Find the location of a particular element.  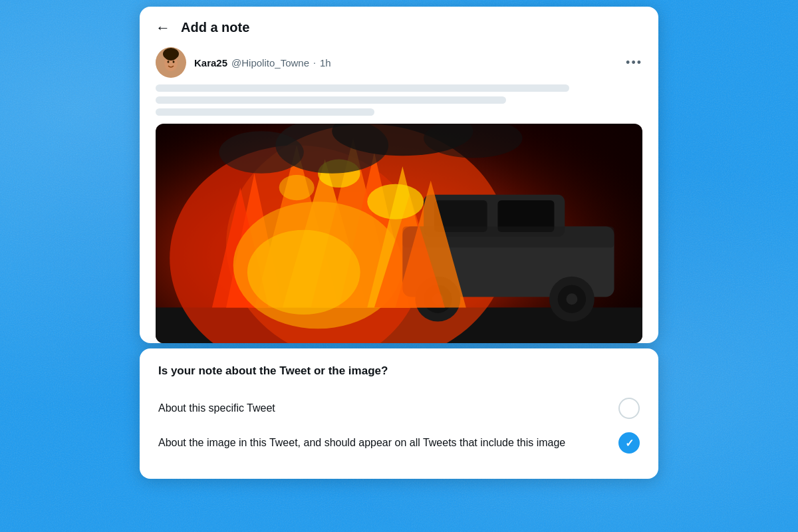

avatar is located at coordinates (171, 63).